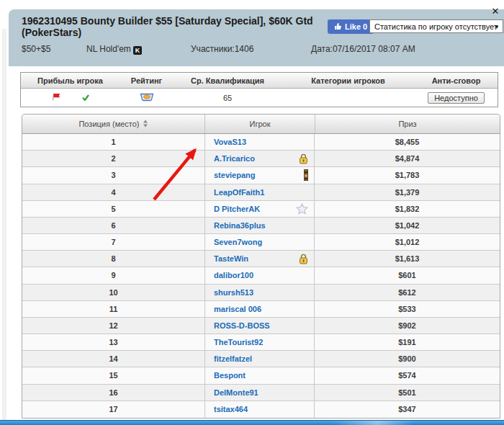 The width and height of the screenshot is (504, 425). I want to click on position-cell: 16, so click(114, 393).